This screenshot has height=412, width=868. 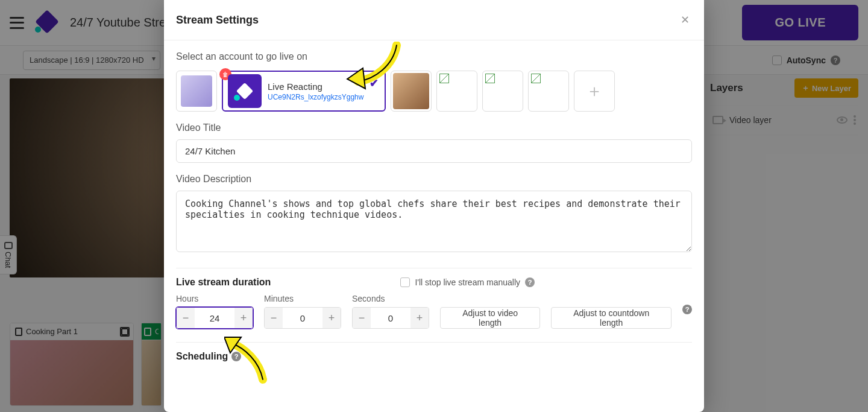 I want to click on close-icon: ✕, so click(x=685, y=20).